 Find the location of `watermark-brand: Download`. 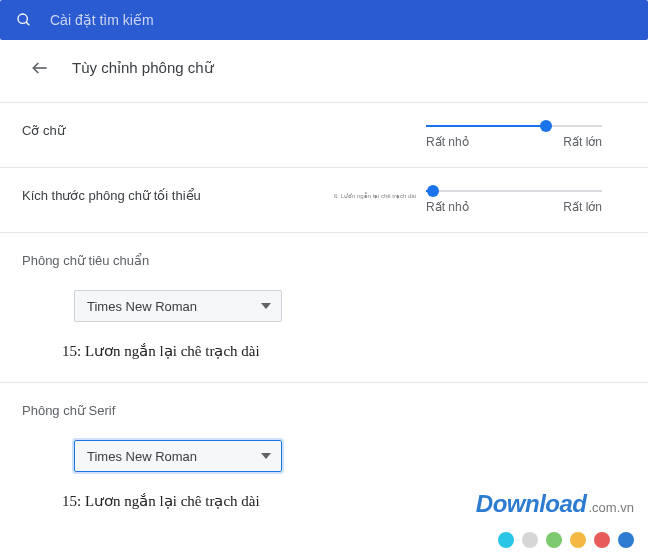

watermark-brand: Download is located at coordinates (532, 504).